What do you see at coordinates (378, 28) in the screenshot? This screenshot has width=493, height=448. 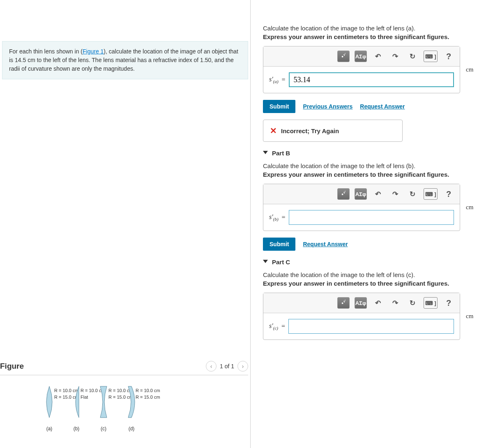 I see `part-a-prompt: Calculate the location of the image to t…` at bounding box center [378, 28].